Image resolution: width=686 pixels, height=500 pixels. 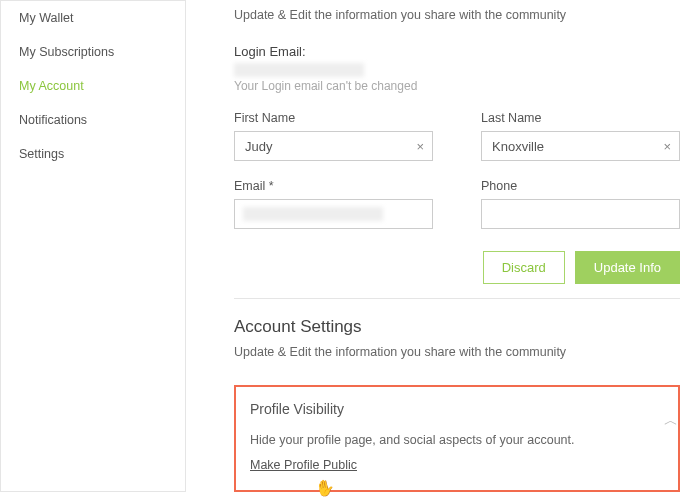 What do you see at coordinates (580, 214) in the screenshot?
I see `phone-input-wrap` at bounding box center [580, 214].